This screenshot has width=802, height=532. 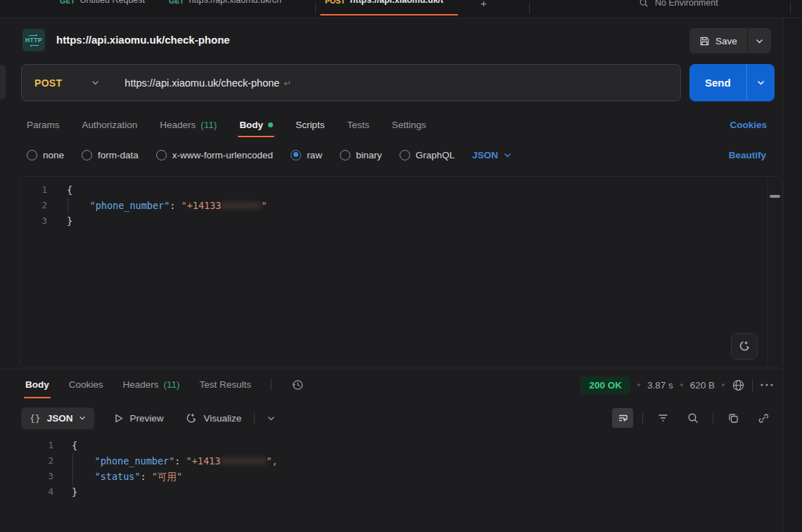 What do you see at coordinates (58, 418) in the screenshot?
I see `response-format-dropdown: {} JSON` at bounding box center [58, 418].